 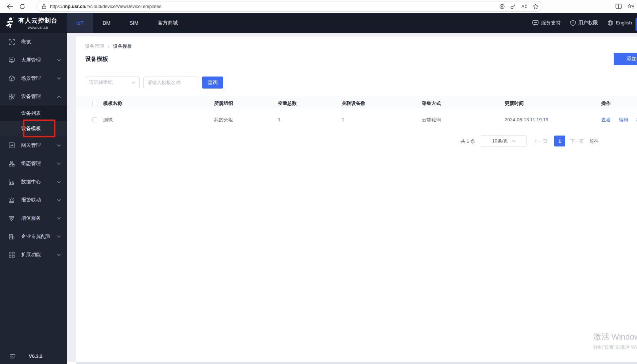 I want to click on row-checkbox, so click(x=95, y=120).